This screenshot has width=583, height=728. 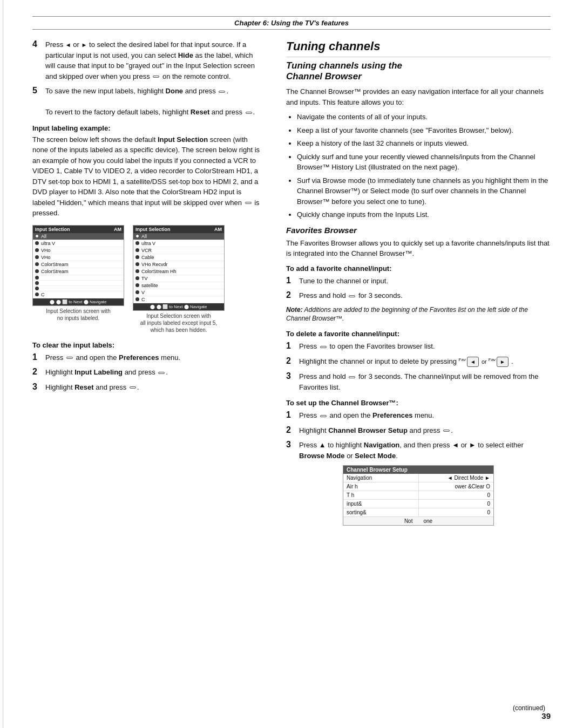 I want to click on step-5: 5 To save the new input labels, highligh…, so click(x=148, y=101).